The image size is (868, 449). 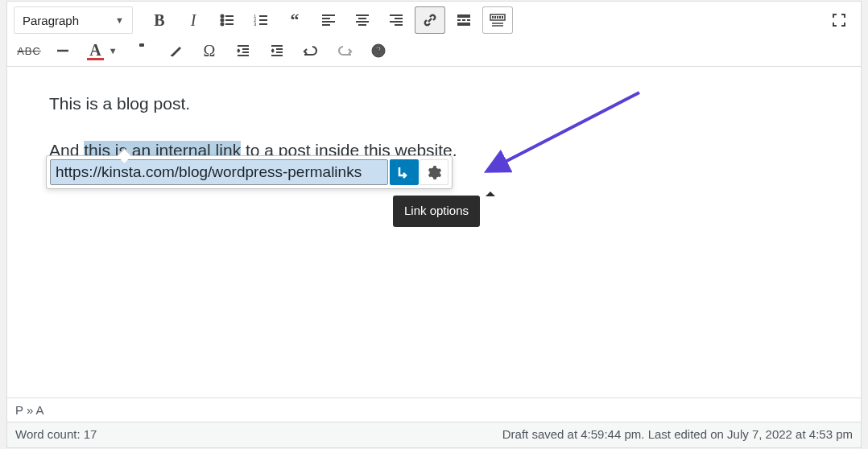 What do you see at coordinates (434, 410) in the screenshot?
I see `element-path: P » A` at bounding box center [434, 410].